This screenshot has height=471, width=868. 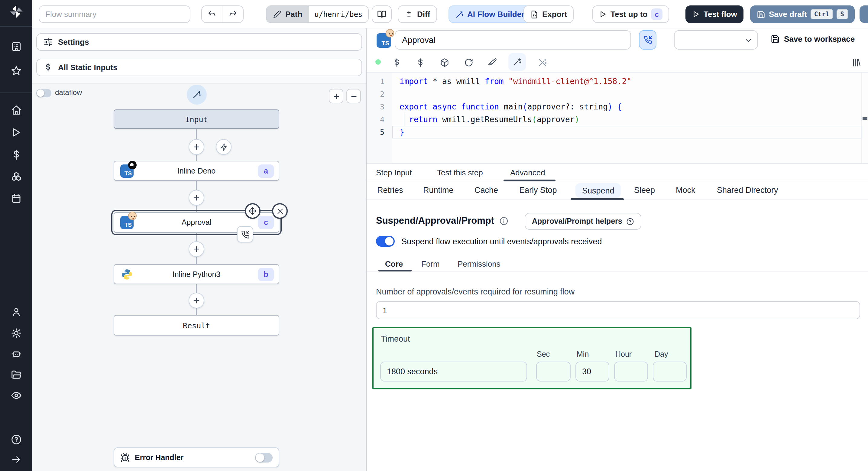 What do you see at coordinates (819, 39) in the screenshot?
I see `save-to-workspace-label: Save to workspace` at bounding box center [819, 39].